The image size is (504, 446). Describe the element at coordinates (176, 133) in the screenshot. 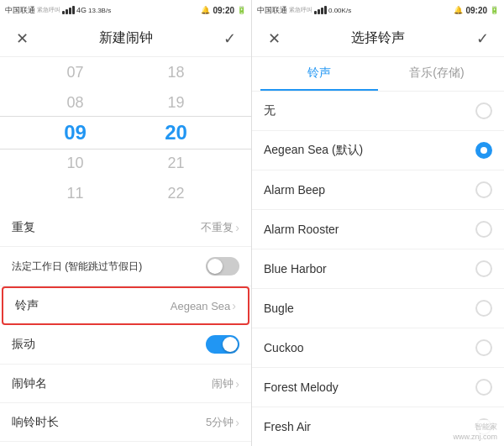

I see `minute-20: 20` at that location.